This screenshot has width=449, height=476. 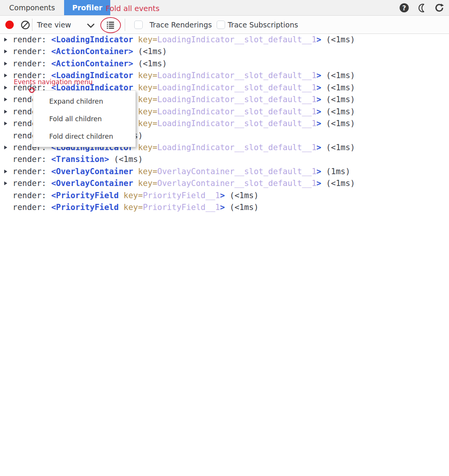 What do you see at coordinates (404, 8) in the screenshot?
I see `help-icon: ?` at bounding box center [404, 8].